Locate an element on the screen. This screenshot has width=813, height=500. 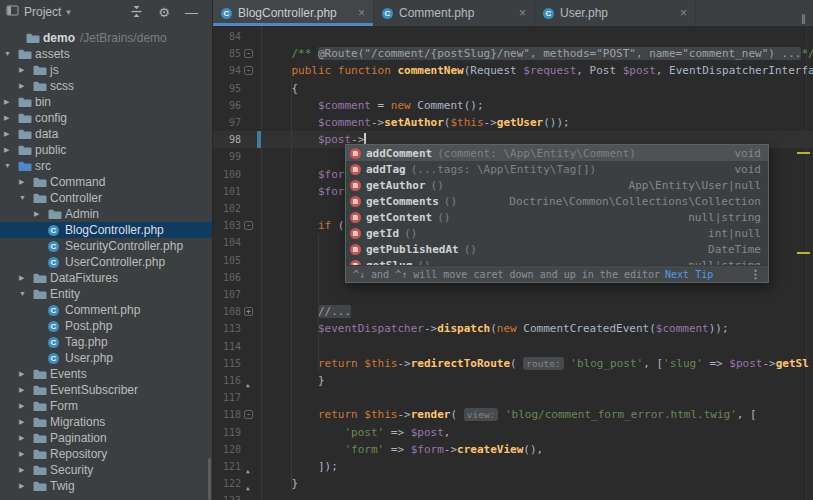
tab-Comment.php: CComment.php× is located at coordinates (454, 13).